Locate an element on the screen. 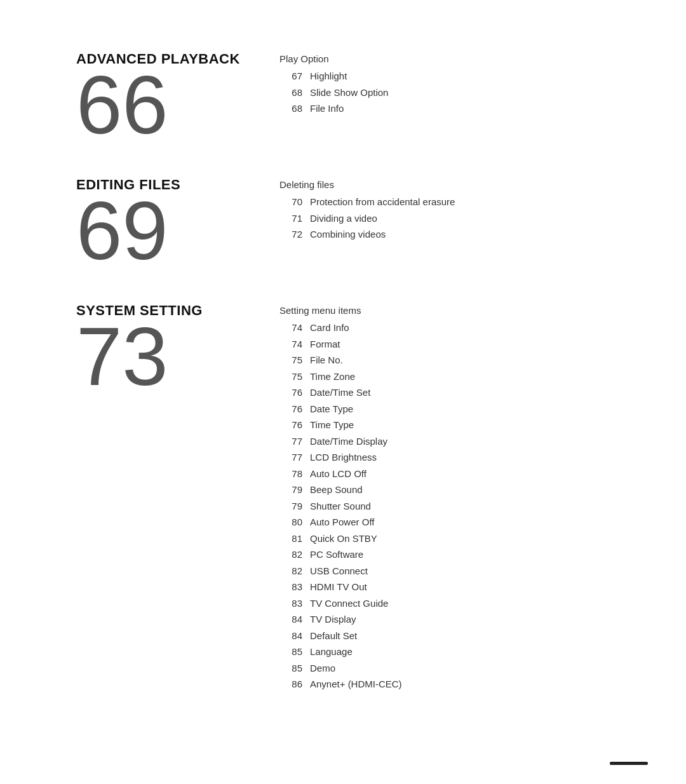  list-item: 75Time Zone is located at coordinates (445, 377).